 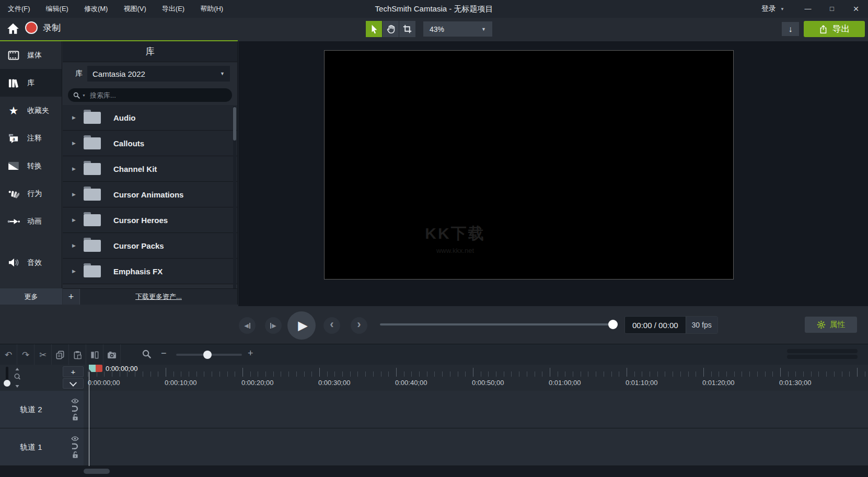 I want to click on record-button: 录制, so click(x=43, y=28).